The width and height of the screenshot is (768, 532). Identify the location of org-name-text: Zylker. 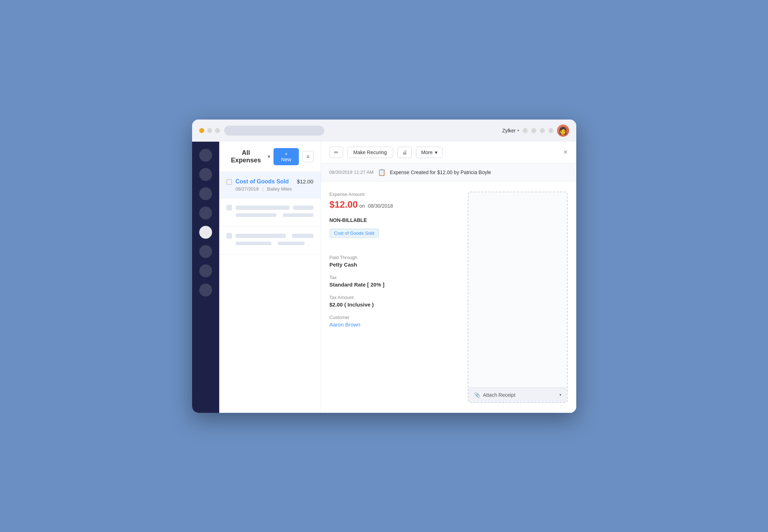
(509, 131).